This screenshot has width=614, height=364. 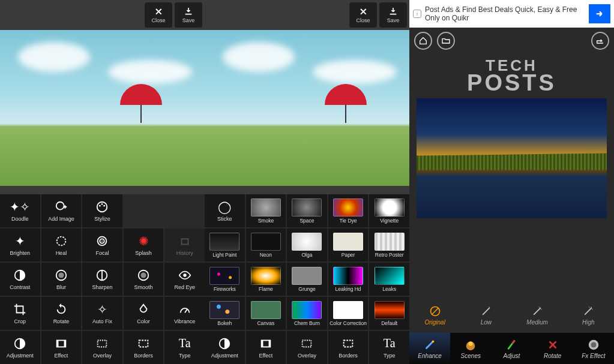 What do you see at coordinates (266, 245) in the screenshot?
I see `effect-neon: Neon` at bounding box center [266, 245].